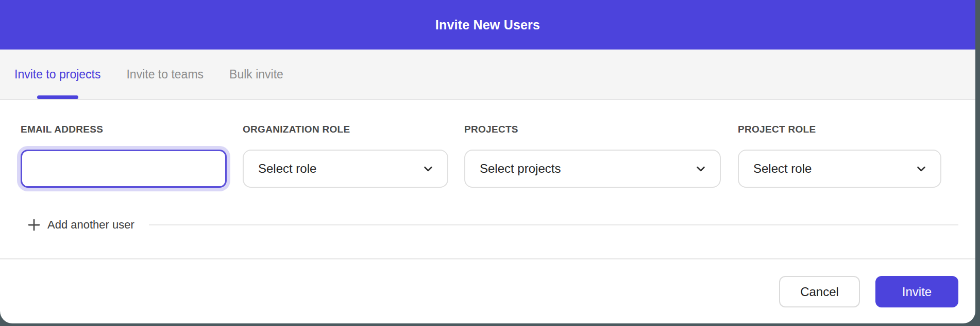 The width and height of the screenshot is (980, 326). I want to click on tab-invite-to-teams: Invite to teams, so click(165, 74).